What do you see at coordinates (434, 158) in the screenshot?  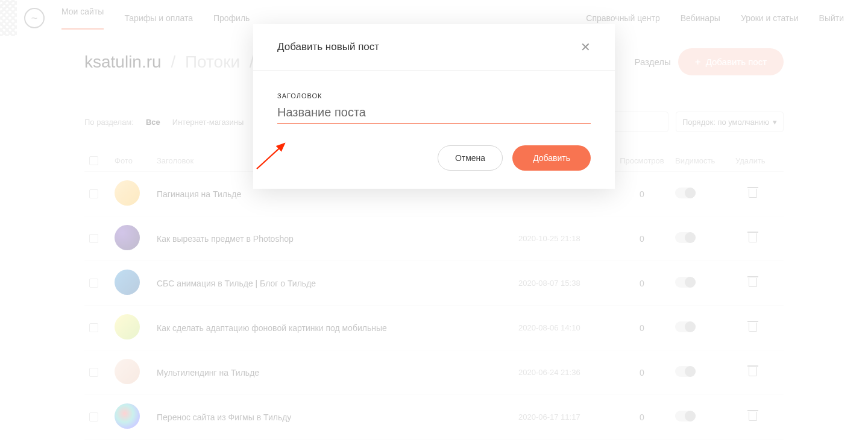 I see `modal-actions: Отмена Добавить` at bounding box center [434, 158].